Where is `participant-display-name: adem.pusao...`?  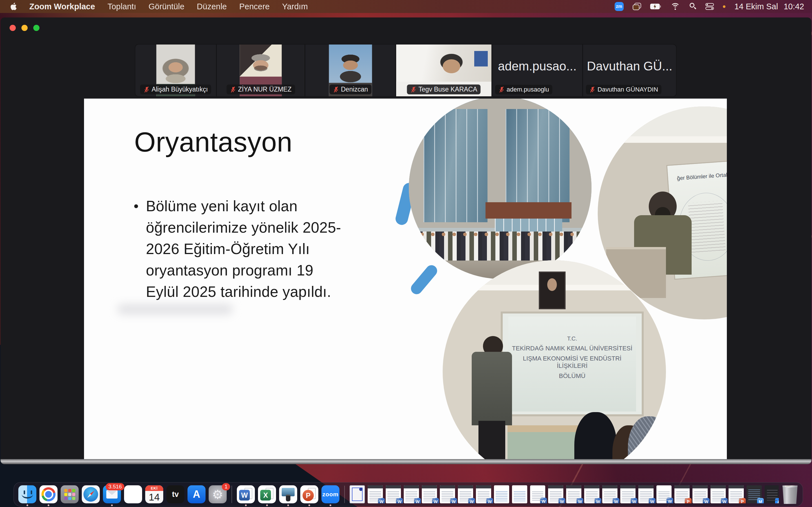
participant-display-name: adem.pusao... is located at coordinates (538, 66).